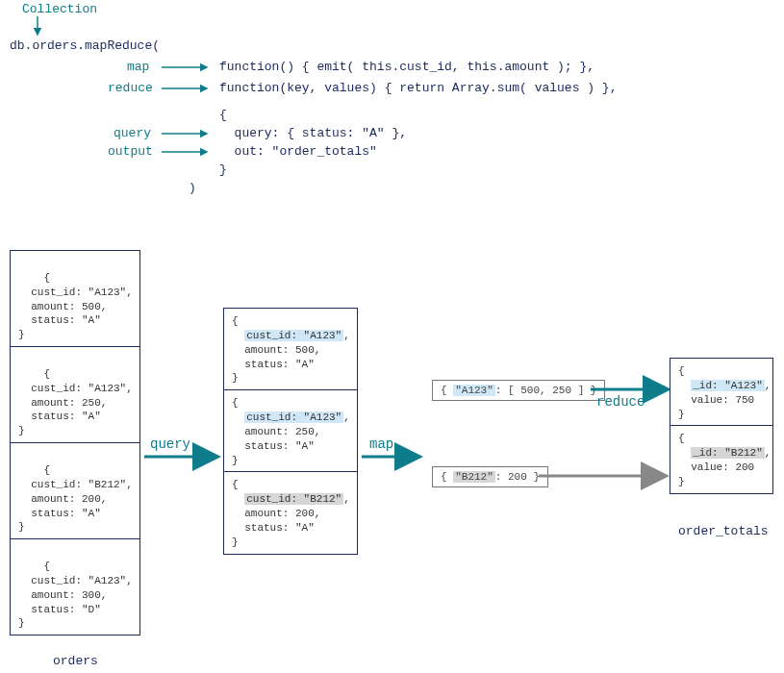 The image size is (784, 673). Describe the element at coordinates (39, 27) in the screenshot. I see `collection-arrow-icon` at that location.